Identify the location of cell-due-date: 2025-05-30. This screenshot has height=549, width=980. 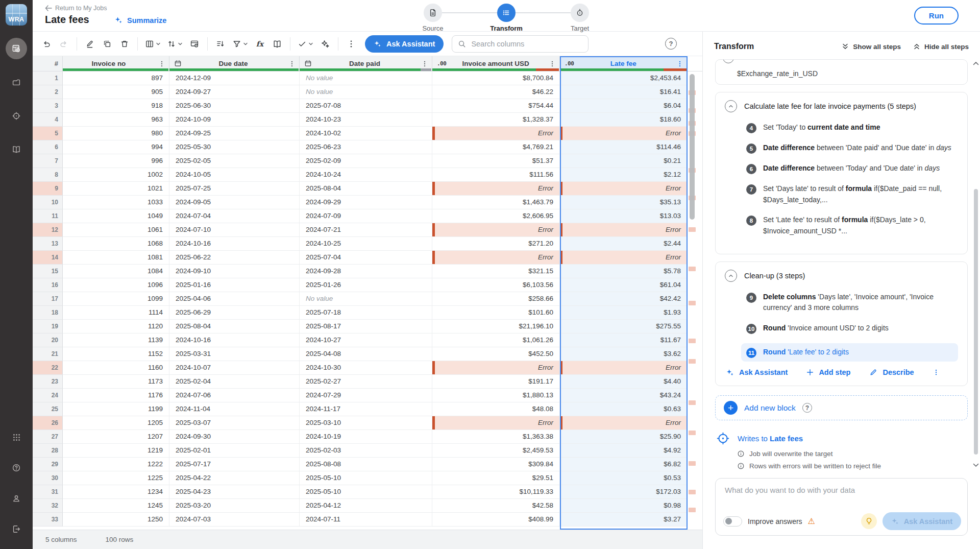
(235, 147).